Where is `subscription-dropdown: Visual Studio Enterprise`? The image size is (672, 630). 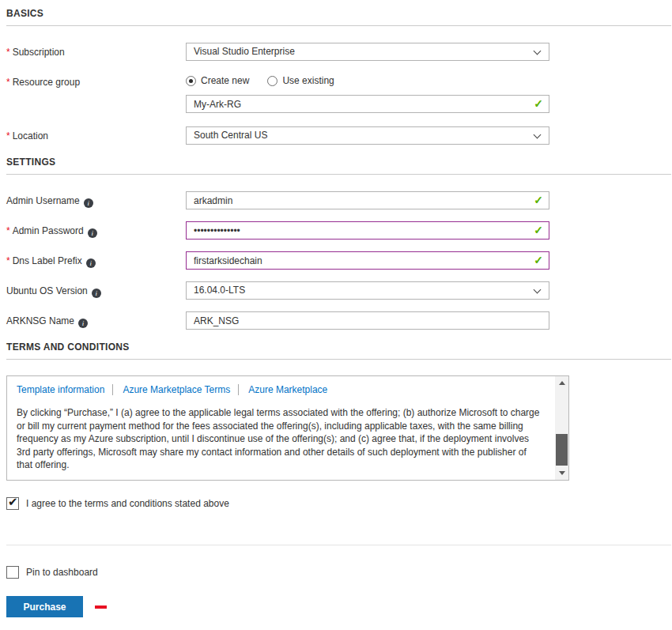 subscription-dropdown: Visual Studio Enterprise is located at coordinates (368, 52).